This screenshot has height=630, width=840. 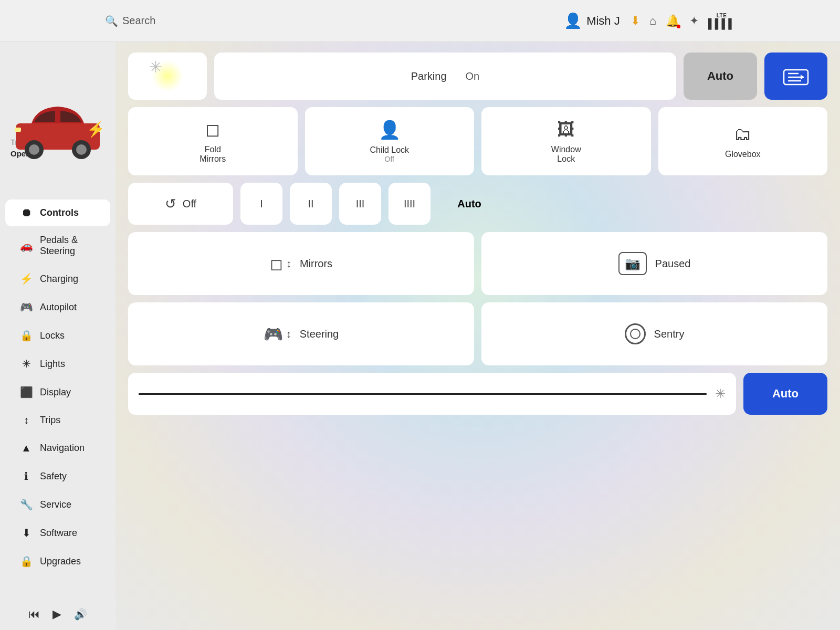 What do you see at coordinates (319, 334) in the screenshot?
I see `steering-label: Steering` at bounding box center [319, 334].